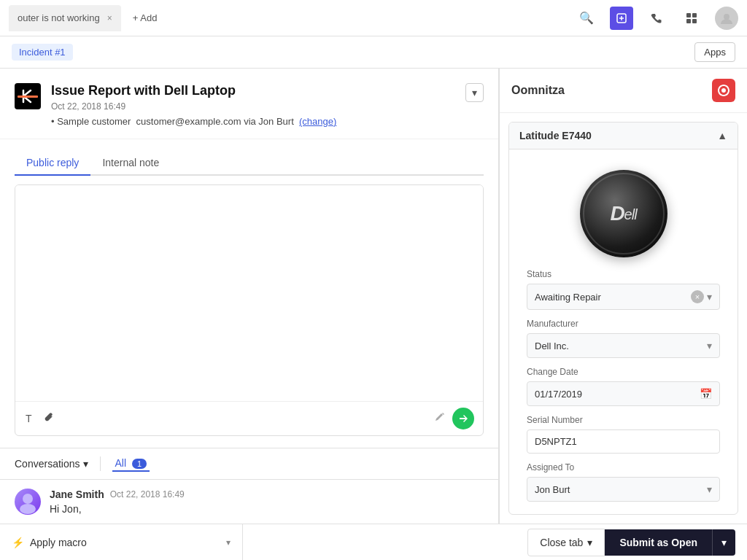 This screenshot has width=747, height=560. I want to click on nav-icons-group: 🔍, so click(657, 18).